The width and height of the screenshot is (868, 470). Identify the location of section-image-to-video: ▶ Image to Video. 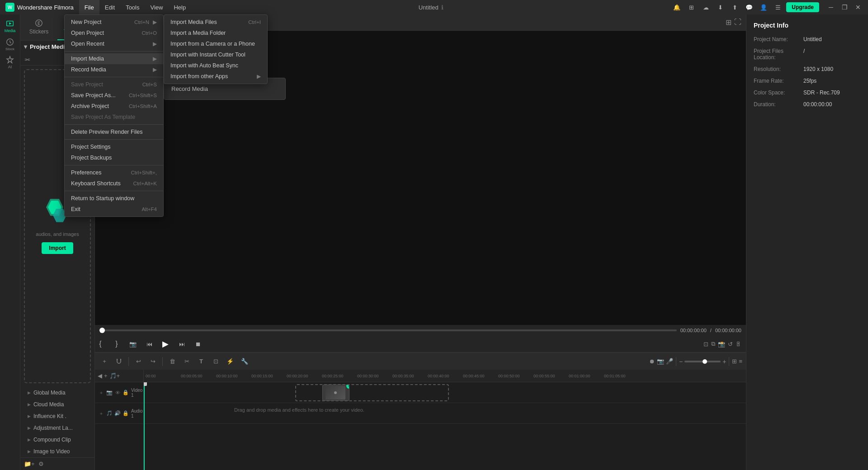
(57, 451).